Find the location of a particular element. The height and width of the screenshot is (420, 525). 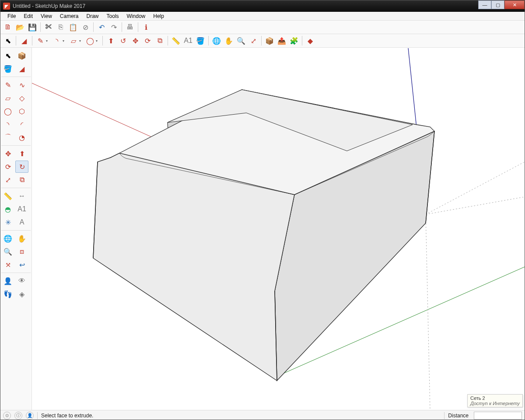

scale-tool: ⤢ is located at coordinates (8, 180).